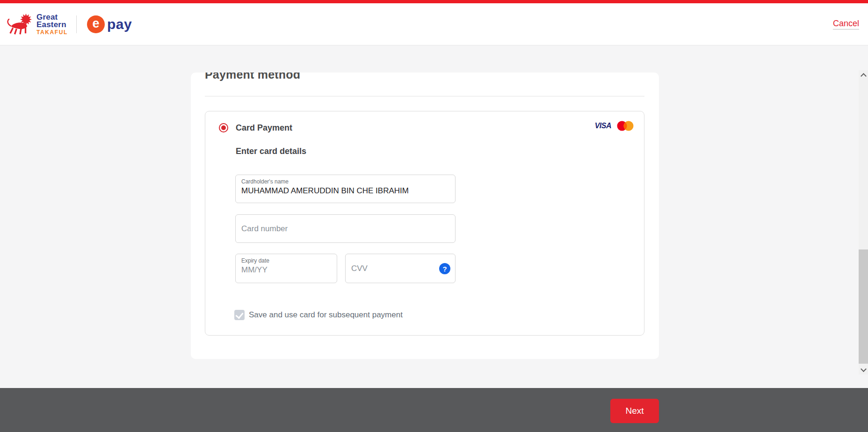 The image size is (868, 432). What do you see at coordinates (345, 189) in the screenshot?
I see `cardholder-name-field: Cardholder's name` at bounding box center [345, 189].